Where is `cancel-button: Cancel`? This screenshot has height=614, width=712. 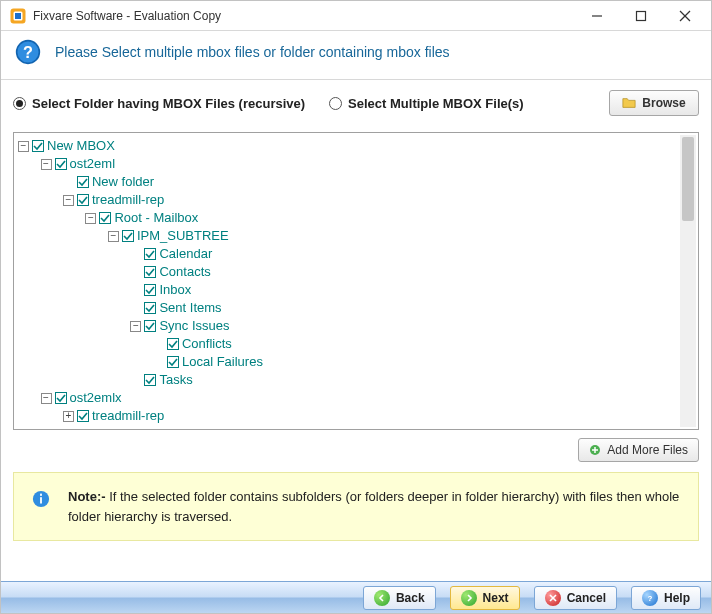
cancel-button: Cancel is located at coordinates (576, 598).